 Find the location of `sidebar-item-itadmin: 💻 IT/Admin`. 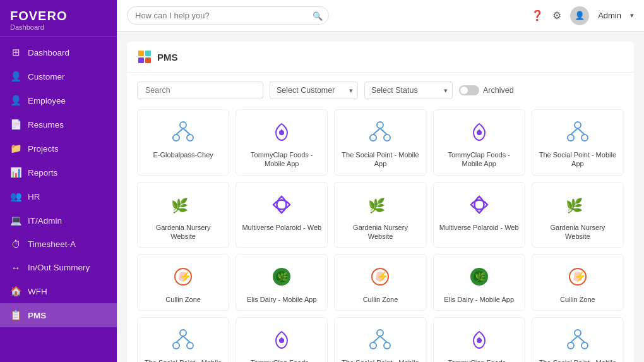

sidebar-item-itadmin: 💻 IT/Admin is located at coordinates (58, 220).